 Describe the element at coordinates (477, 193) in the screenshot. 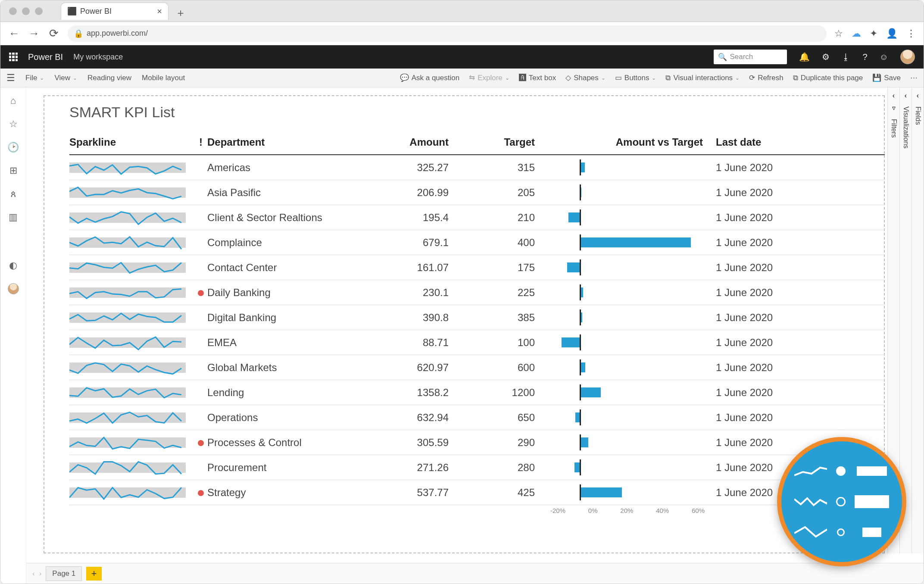

I see `table-row: Asia Pasific 206.99 205 1 June 2020` at that location.